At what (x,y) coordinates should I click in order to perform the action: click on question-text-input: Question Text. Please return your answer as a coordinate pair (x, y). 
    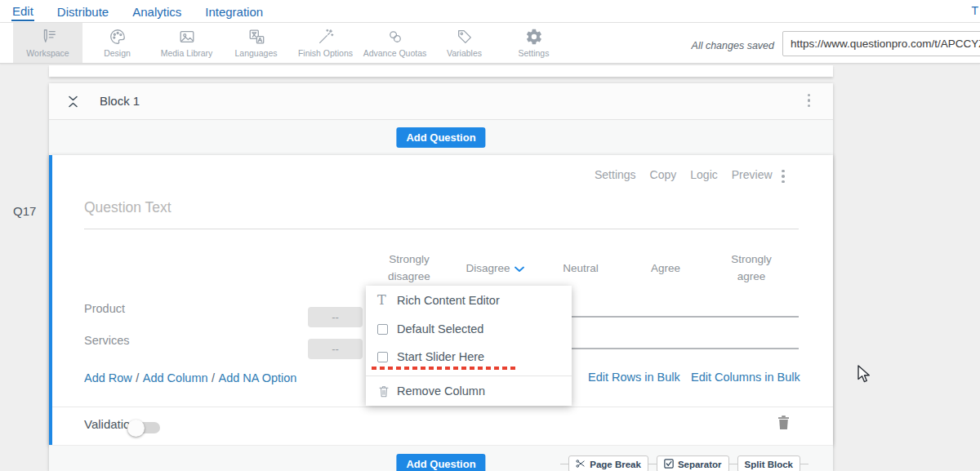
    Looking at the image, I should click on (127, 207).